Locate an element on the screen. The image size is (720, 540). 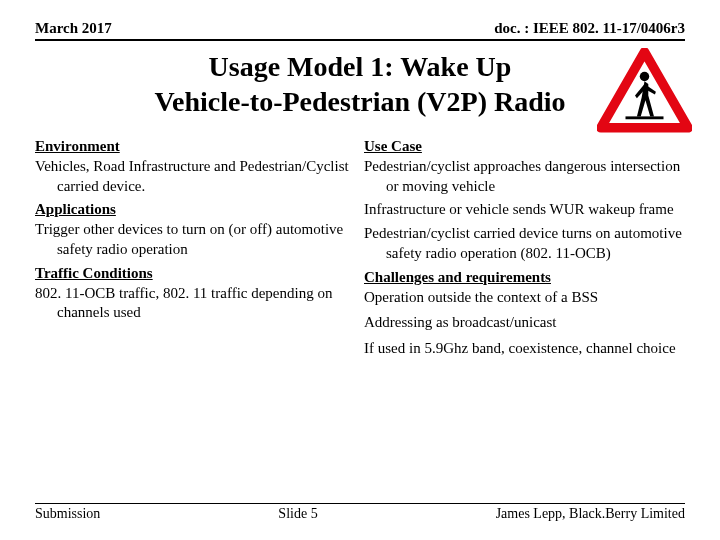
environment-body: Vehicles, Road Infrastructure and Pedest… is located at coordinates (196, 177).